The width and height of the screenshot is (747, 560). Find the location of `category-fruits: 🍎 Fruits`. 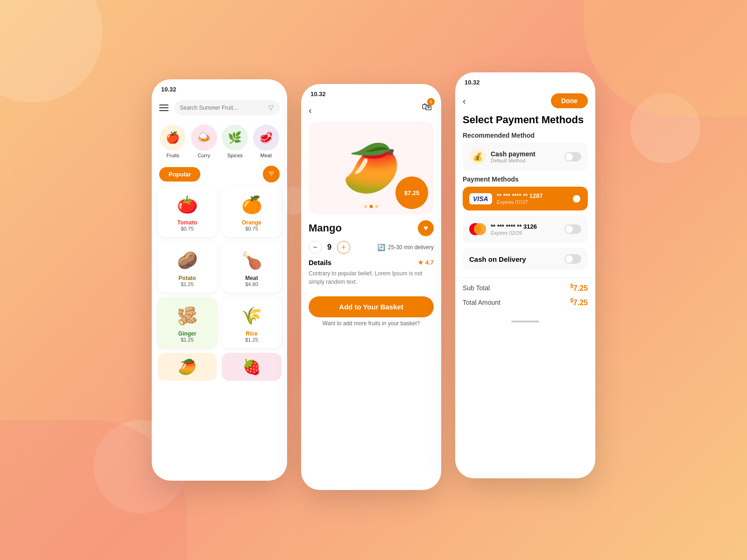

category-fruits: 🍎 Fruits is located at coordinates (173, 141).